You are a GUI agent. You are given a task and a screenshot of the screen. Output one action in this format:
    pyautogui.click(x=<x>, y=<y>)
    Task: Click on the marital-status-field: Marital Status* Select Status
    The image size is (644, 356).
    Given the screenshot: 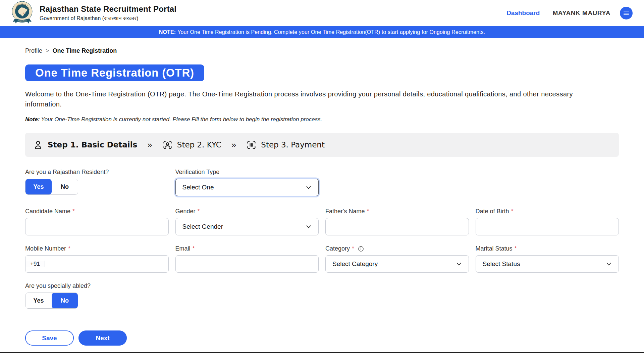 What is the action you would take?
    pyautogui.click(x=547, y=259)
    